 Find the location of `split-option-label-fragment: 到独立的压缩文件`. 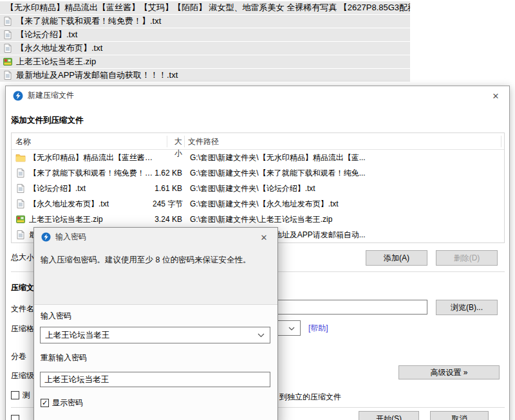

split-option-label-fragment: 到独立的压缩文件 is located at coordinates (310, 397).